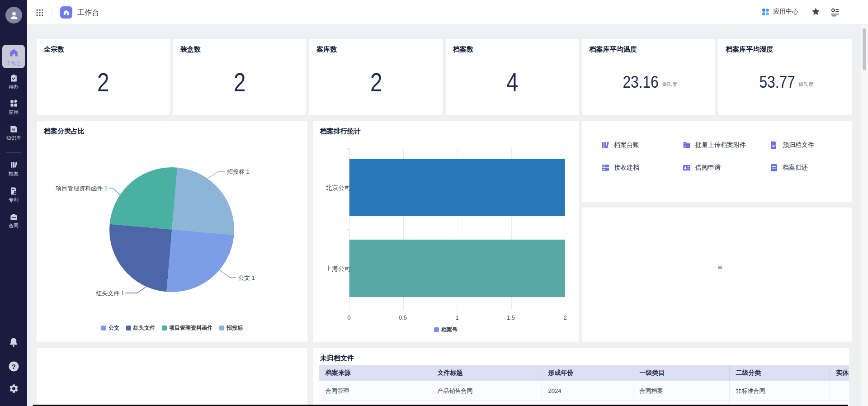 Image resolution: width=868 pixels, height=406 pixels. What do you see at coordinates (511, 317) in the screenshot?
I see `x-tick-label: 1.5` at bounding box center [511, 317].